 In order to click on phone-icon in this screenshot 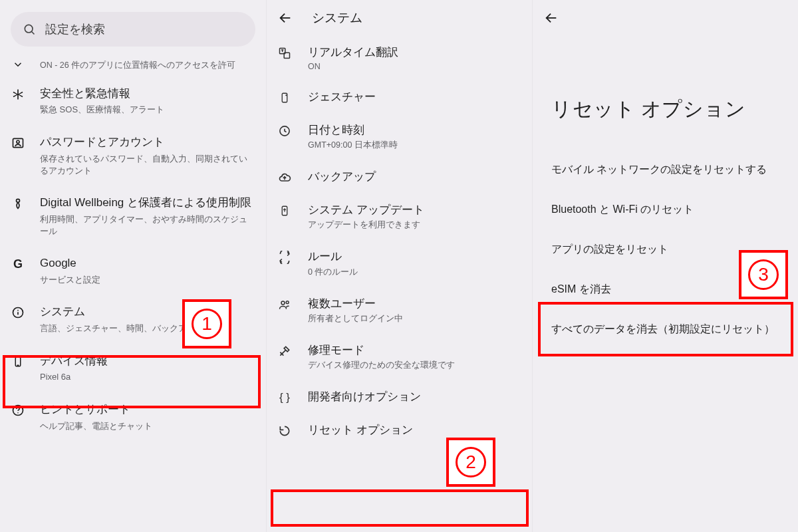, I will do `click(18, 361)`.